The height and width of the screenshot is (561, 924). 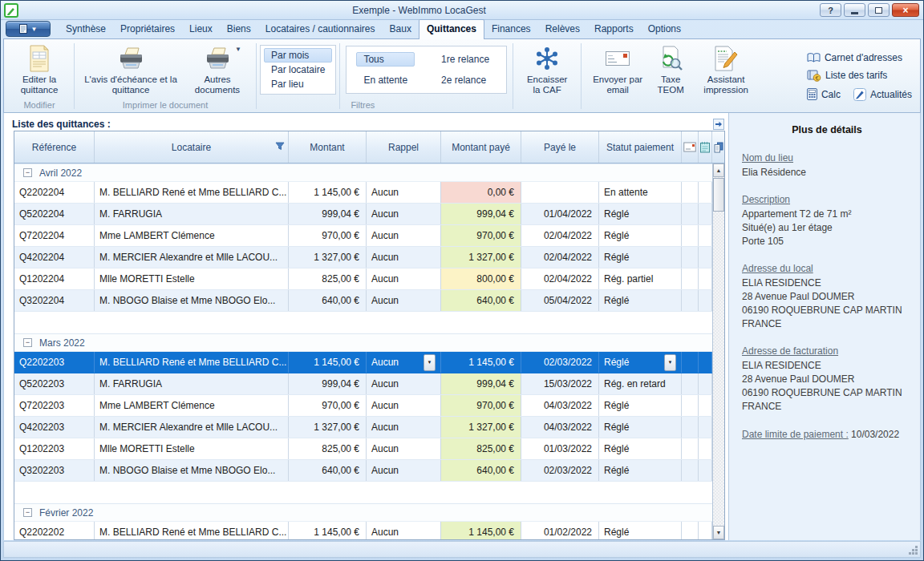 What do you see at coordinates (563, 29) in the screenshot?
I see `tab-rel-ves: Relèves` at bounding box center [563, 29].